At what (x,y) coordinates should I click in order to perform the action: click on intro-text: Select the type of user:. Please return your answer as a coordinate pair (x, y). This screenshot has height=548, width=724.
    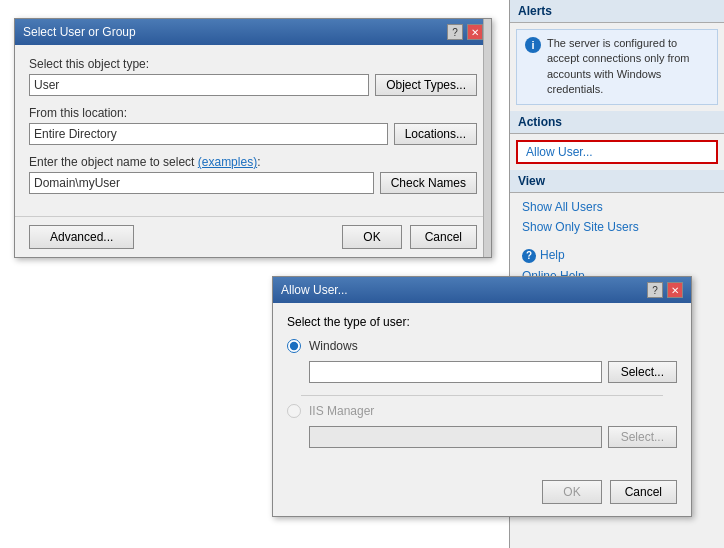
    Looking at the image, I should click on (482, 322).